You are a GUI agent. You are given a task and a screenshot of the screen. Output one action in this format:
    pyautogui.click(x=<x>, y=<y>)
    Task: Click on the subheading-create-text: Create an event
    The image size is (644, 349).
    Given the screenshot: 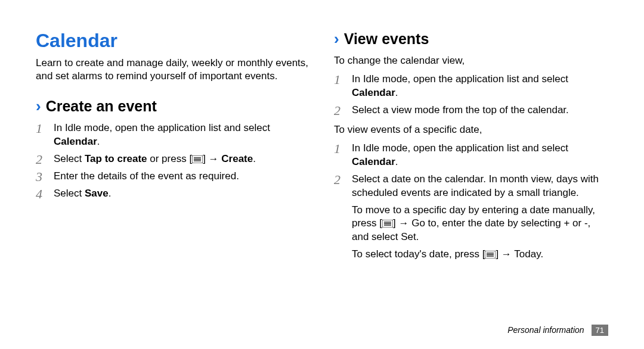 What is the action you would take?
    pyautogui.click(x=101, y=106)
    